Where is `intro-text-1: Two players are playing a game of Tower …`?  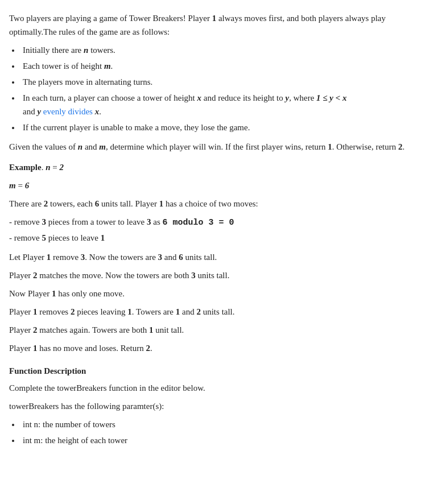 intro-text-1: Two players are playing a game of Tower … is located at coordinates (109, 18).